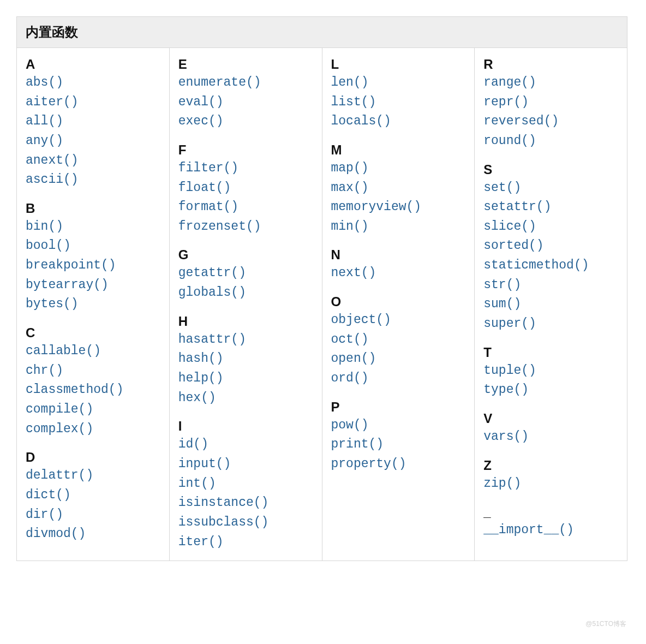  What do you see at coordinates (246, 361) in the screenshot?
I see `letter-group: Hhasattr()hash()help()hex()` at bounding box center [246, 361].